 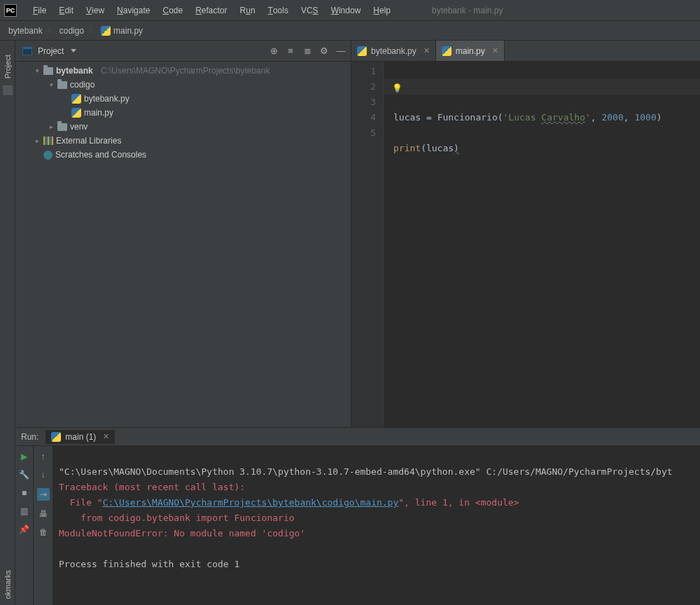 I want to click on hide-icon: —, so click(x=341, y=51).